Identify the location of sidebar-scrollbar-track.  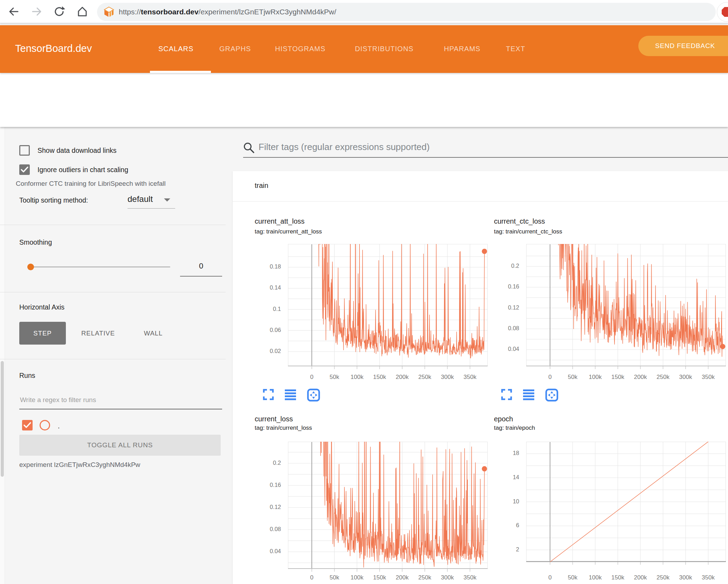
(2, 355).